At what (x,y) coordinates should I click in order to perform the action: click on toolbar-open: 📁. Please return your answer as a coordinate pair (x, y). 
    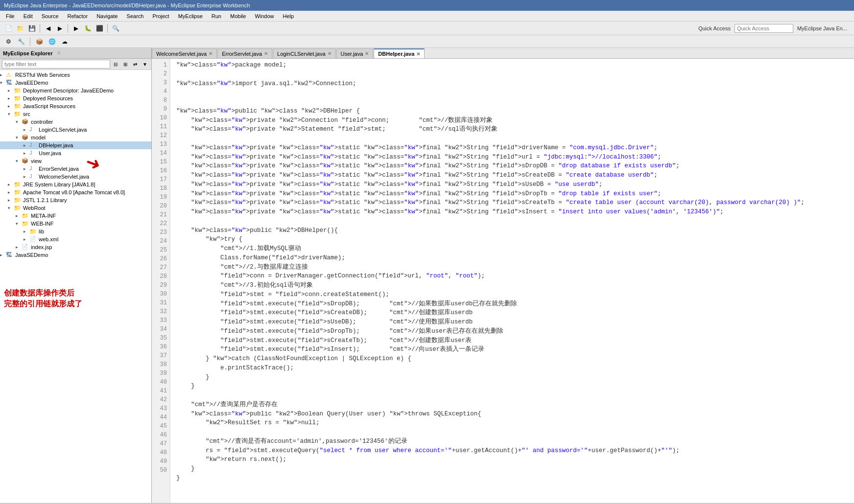
    Looking at the image, I should click on (20, 28).